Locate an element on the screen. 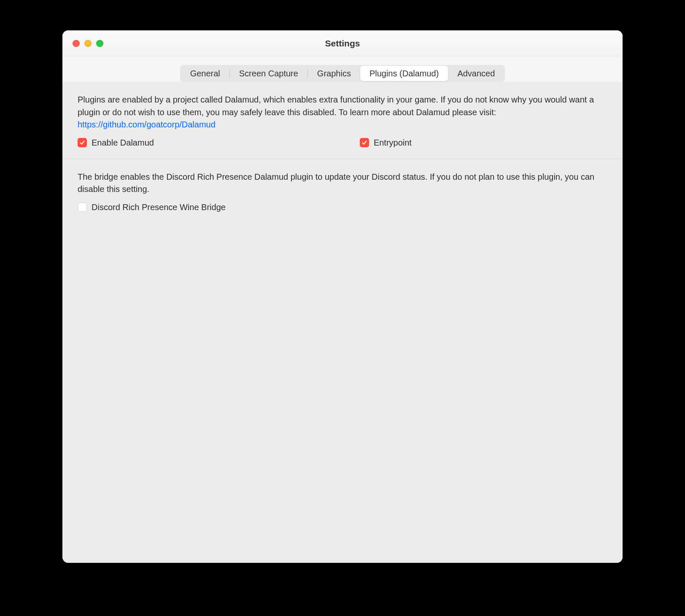 The height and width of the screenshot is (616, 685). enable-dalamud-group: Enable Dalamud is located at coordinates (116, 143).